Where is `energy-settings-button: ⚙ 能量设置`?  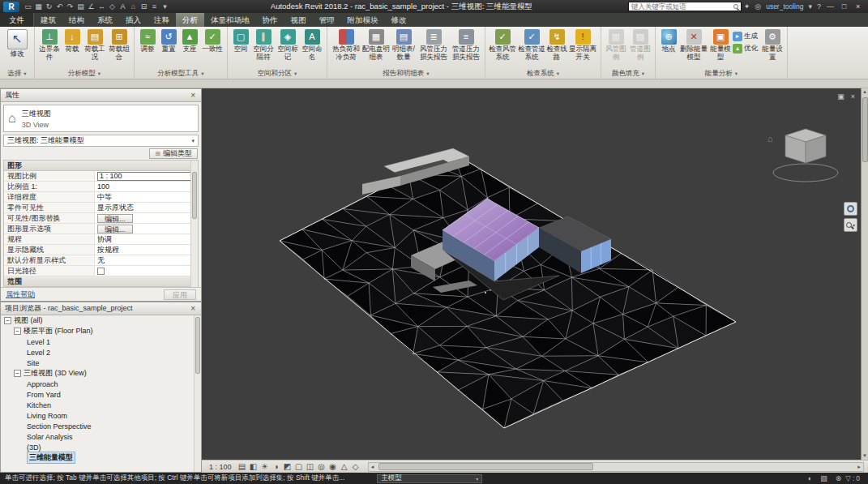
energy-settings-button: ⚙ 能量设置 is located at coordinates (772, 45).